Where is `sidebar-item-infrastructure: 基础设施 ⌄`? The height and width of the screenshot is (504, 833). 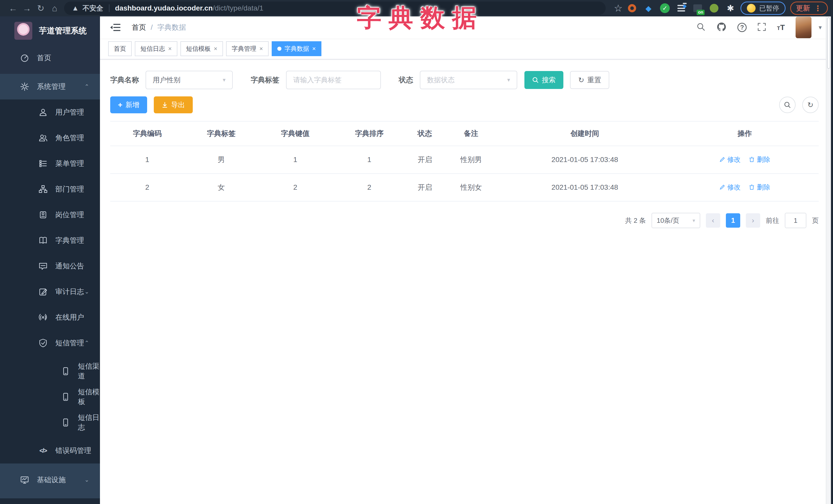 sidebar-item-infrastructure: 基础设施 ⌄ is located at coordinates (50, 480).